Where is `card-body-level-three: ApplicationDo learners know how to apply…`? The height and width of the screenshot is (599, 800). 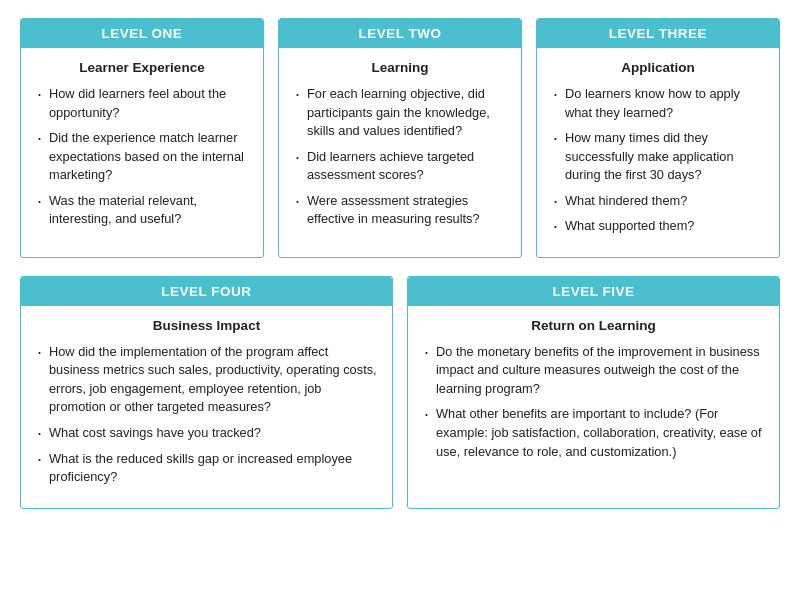
card-body-level-three: ApplicationDo learners know how to apply… is located at coordinates (658, 152).